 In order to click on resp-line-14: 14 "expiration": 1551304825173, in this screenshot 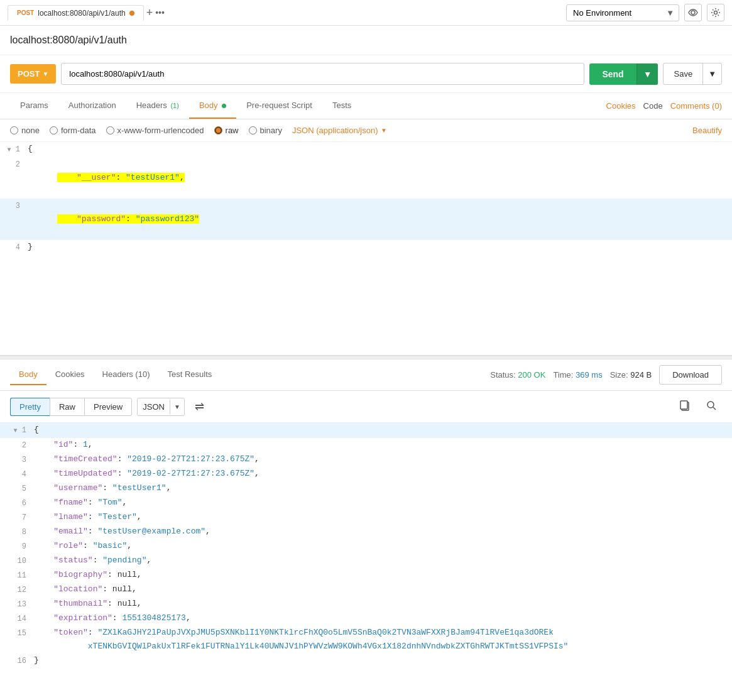, I will do `click(366, 618)`.